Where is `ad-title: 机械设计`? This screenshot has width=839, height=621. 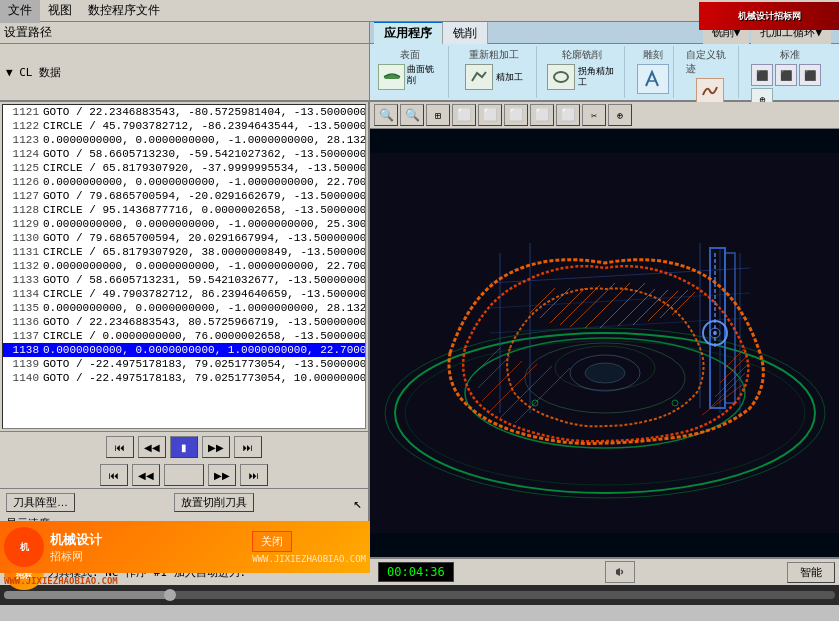 ad-title: 机械设计 is located at coordinates (151, 540).